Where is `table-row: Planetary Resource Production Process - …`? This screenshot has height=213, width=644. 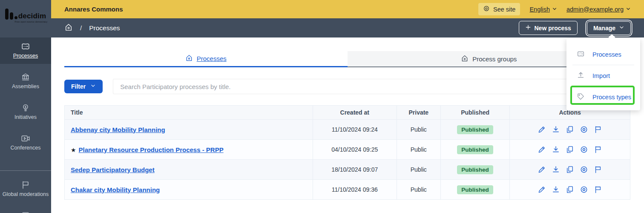 table-row: Planetary Resource Production Process - … is located at coordinates (348, 150).